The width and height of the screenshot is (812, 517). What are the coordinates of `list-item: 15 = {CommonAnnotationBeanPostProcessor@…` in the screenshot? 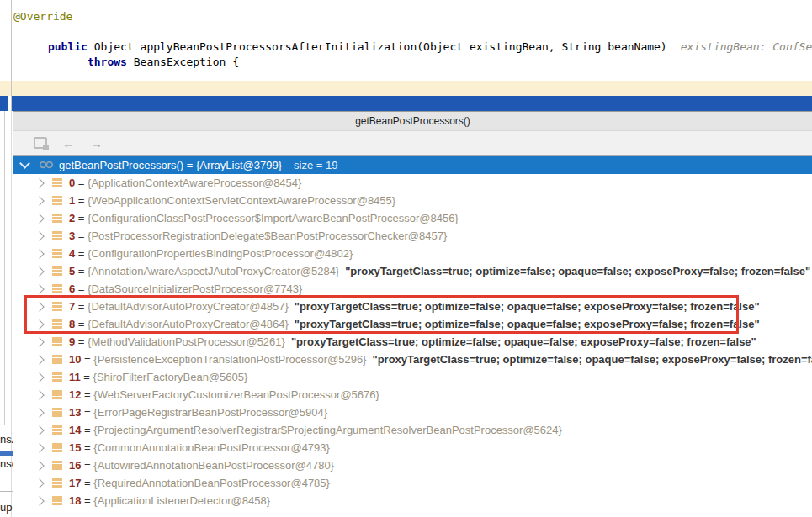 It's located at (412, 447).